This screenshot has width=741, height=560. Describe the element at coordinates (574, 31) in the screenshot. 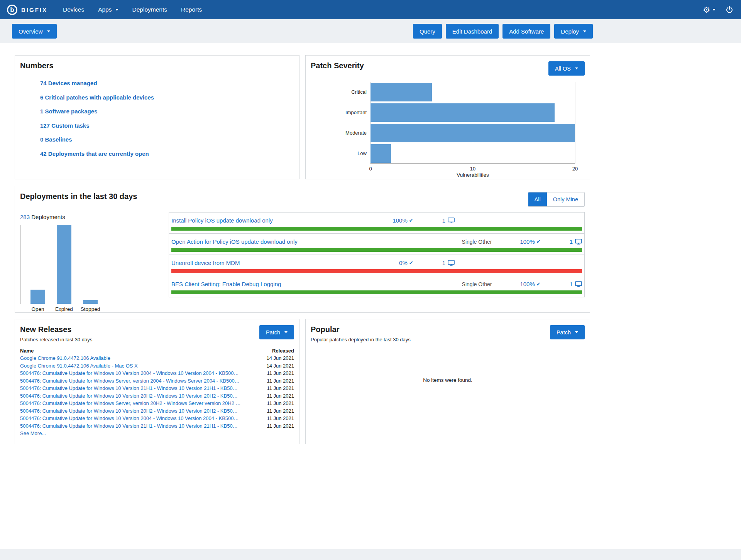

I see `deploy-dropdown: Deploy` at that location.